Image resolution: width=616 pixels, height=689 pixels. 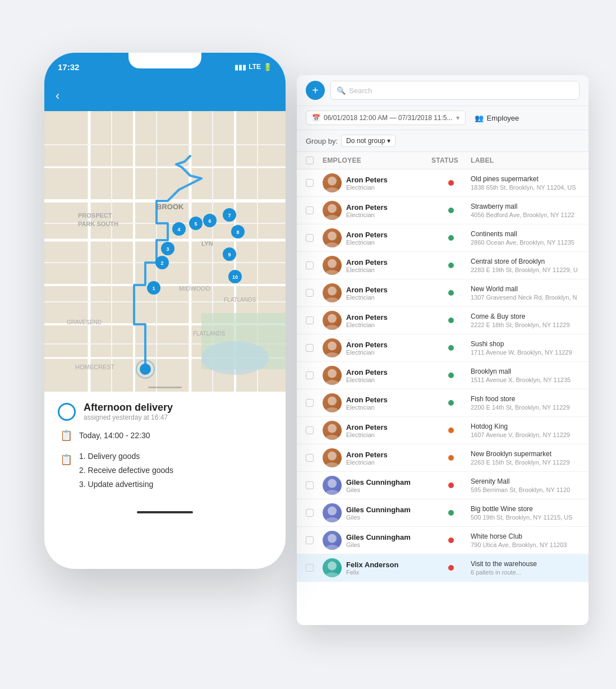 I want to click on table-row: Aron Peters Electrician Come & Buy store…, so click(x=443, y=321).